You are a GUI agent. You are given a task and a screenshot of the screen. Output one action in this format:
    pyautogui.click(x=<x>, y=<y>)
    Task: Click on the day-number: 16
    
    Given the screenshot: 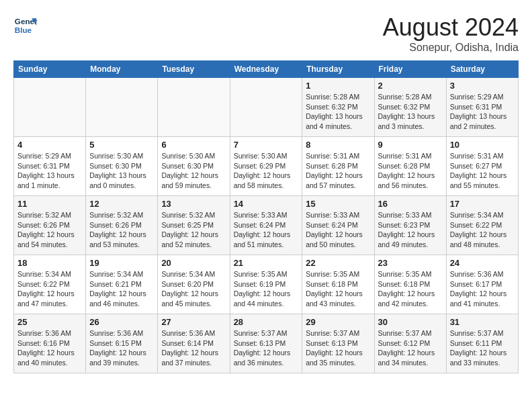 What is the action you would take?
    pyautogui.click(x=410, y=204)
    